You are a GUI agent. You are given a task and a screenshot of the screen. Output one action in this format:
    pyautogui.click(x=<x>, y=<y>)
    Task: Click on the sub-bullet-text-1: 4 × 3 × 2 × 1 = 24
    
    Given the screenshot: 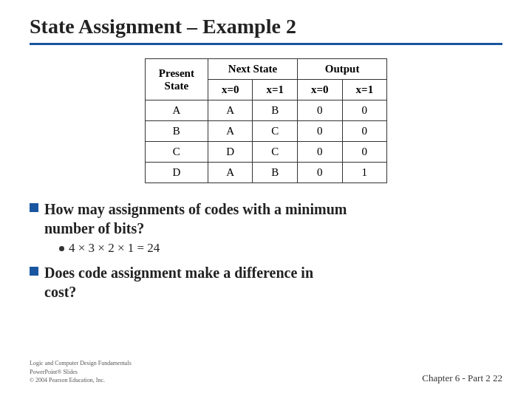 What is the action you would take?
    pyautogui.click(x=114, y=248)
    